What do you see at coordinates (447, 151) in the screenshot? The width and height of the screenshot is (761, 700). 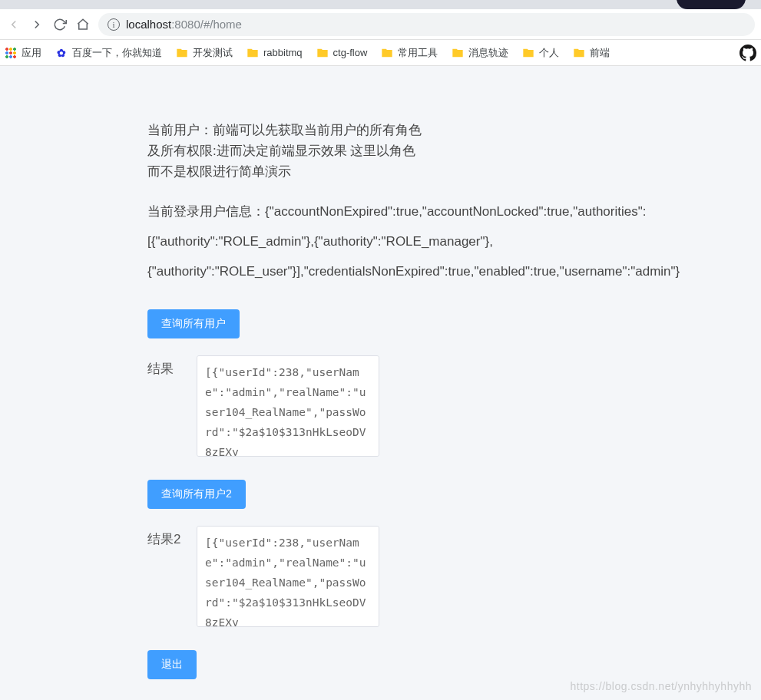 I see `intro-text: 当前用户：前端可以先获取当前用户的所有角色 及所有权限:进而决定前端显示效果 这…` at bounding box center [447, 151].